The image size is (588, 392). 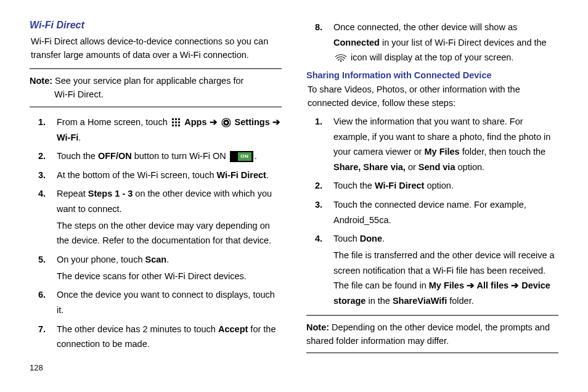 I want to click on note-text-right: Depending on the other device model, the…, so click(x=428, y=334).